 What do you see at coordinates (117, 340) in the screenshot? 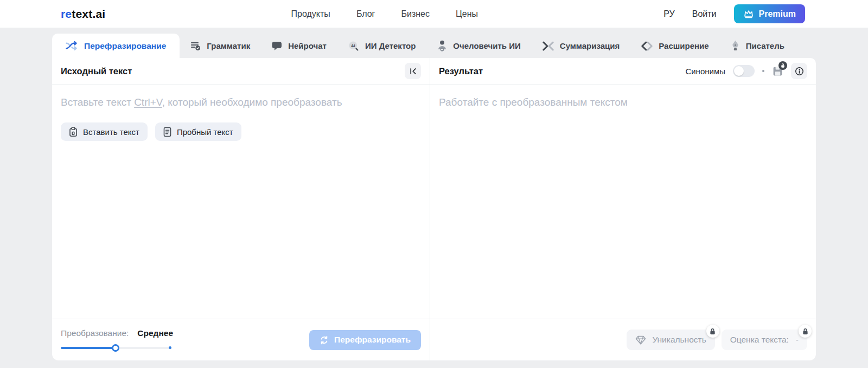
I see `transform-control: Преобразование: Среднее` at bounding box center [117, 340].